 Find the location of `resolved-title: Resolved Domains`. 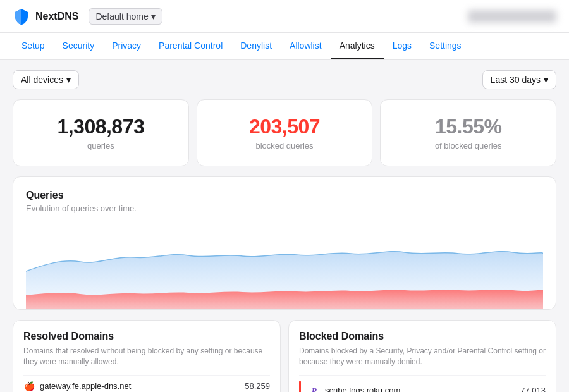

resolved-title: Resolved Domains is located at coordinates (147, 336).